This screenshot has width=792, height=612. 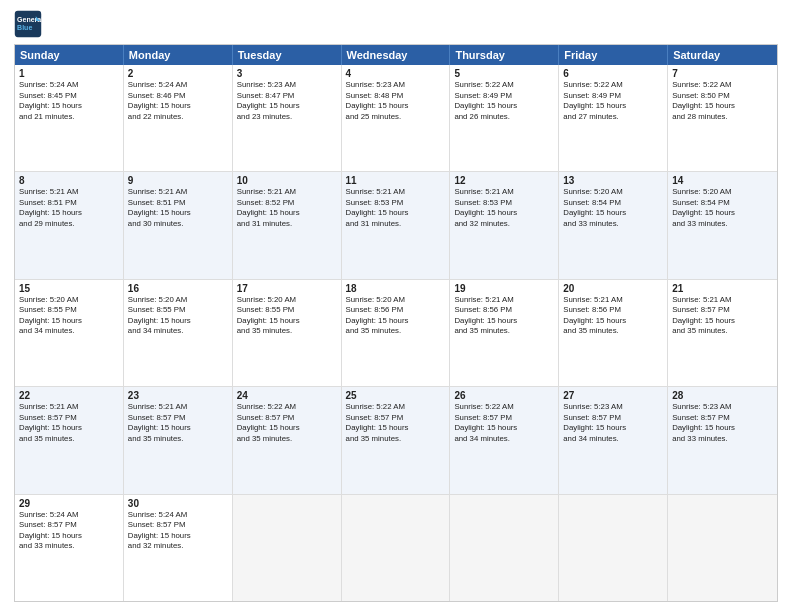 I want to click on calendar-cell: 23 Sunrise: 5:21 AM Sunset: 8:57 PM Dayl…, so click(x=178, y=440).